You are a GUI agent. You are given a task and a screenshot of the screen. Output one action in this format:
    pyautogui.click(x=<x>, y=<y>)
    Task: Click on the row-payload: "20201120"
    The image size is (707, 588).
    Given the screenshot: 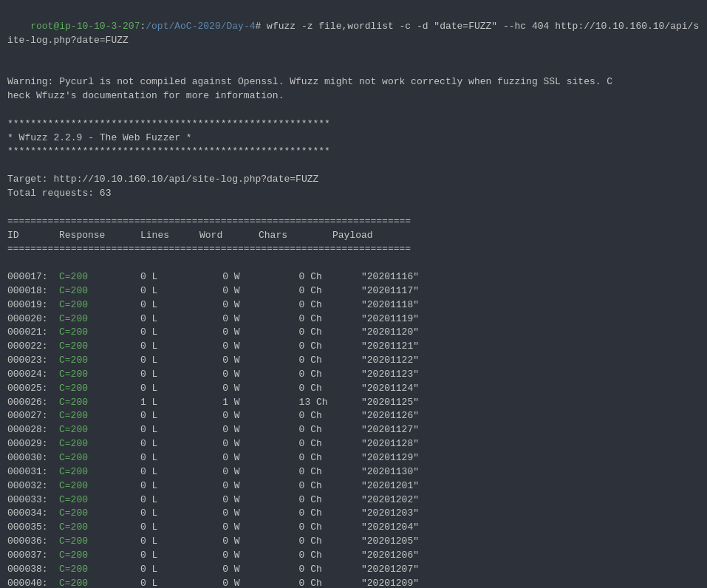 What is the action you would take?
    pyautogui.click(x=375, y=332)
    